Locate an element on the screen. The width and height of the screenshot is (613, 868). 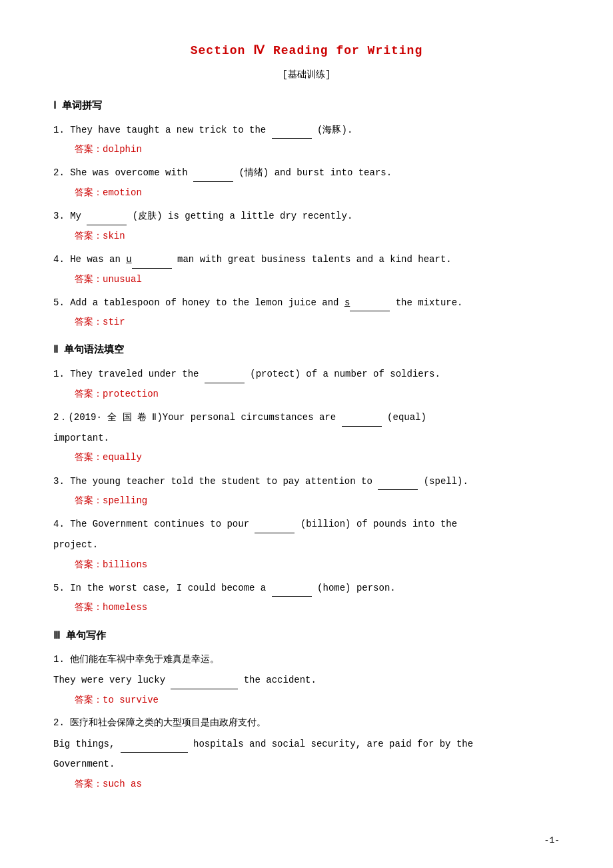
answer-7: 答案：equally is located at coordinates (317, 457).